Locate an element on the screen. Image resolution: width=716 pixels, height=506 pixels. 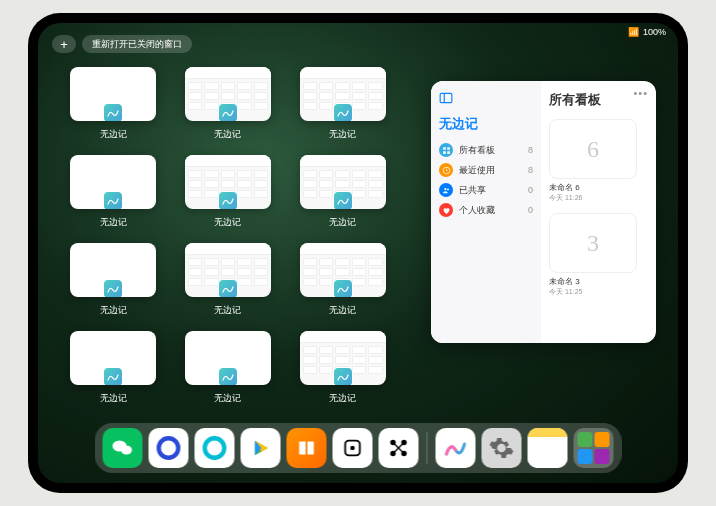
add-button: + is located at coordinates (64, 44).